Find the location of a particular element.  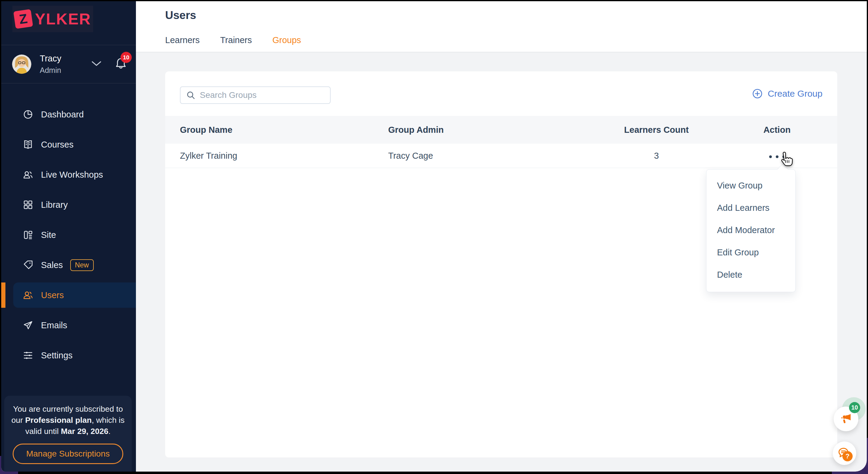

sidebar-nav: Dashboard Courses Live Workshops is located at coordinates (69, 235).